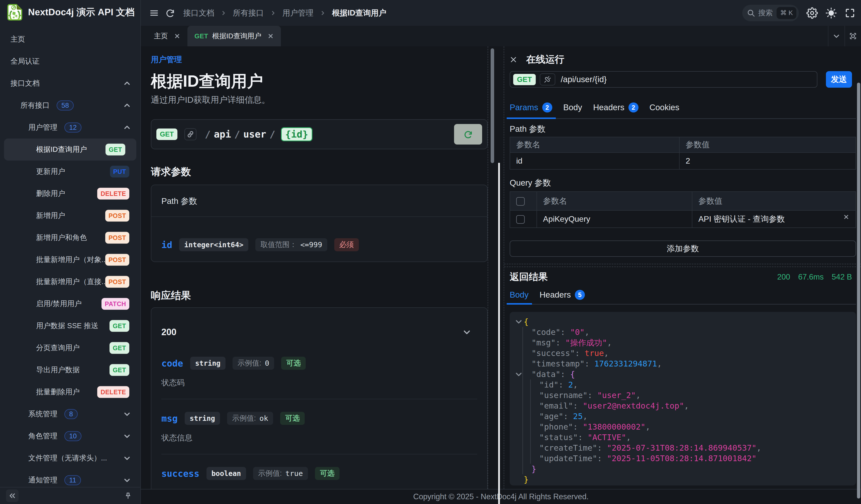 The width and height of the screenshot is (861, 504). What do you see at coordinates (770, 13) in the screenshot?
I see `search-input: 搜索 ⌘ K` at bounding box center [770, 13].